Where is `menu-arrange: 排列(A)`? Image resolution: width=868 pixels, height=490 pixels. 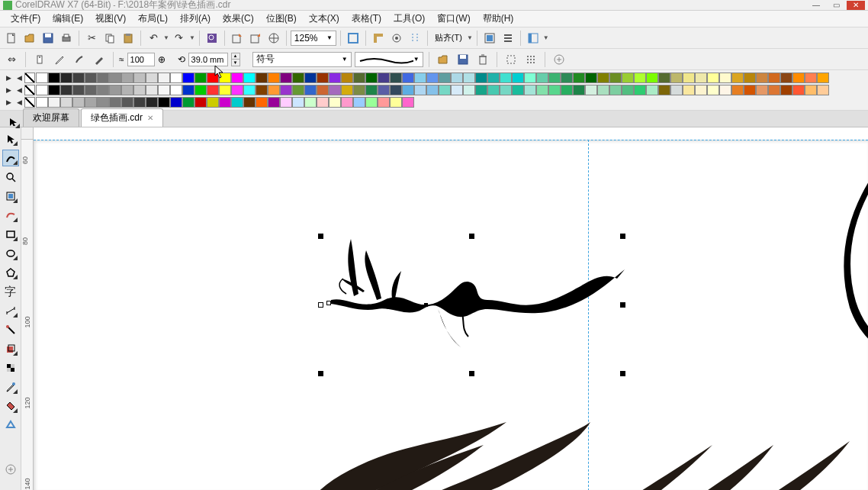
menu-arrange: 排列(A) is located at coordinates (195, 18).